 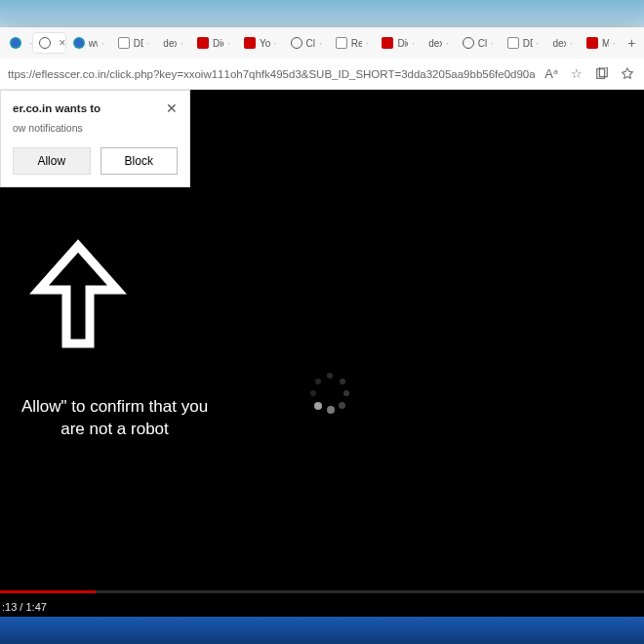 I want to click on tab-label: Die F, so click(x=402, y=43).